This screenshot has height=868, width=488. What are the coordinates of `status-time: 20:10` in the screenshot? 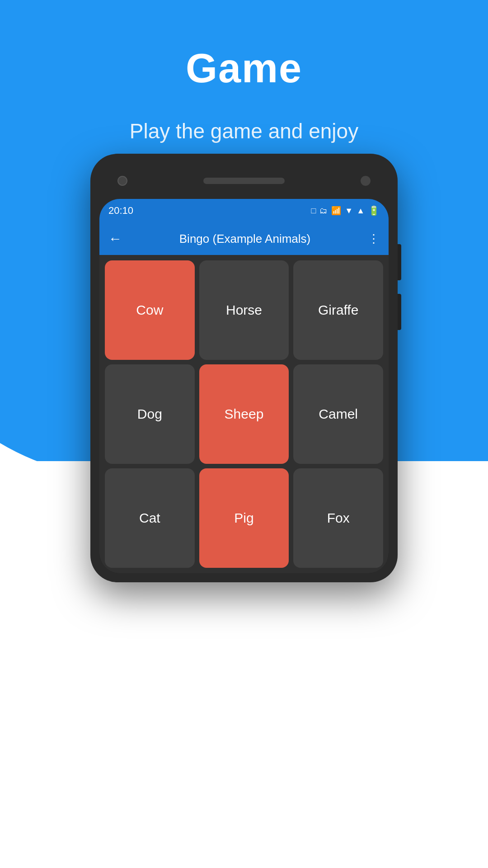 It's located at (121, 211).